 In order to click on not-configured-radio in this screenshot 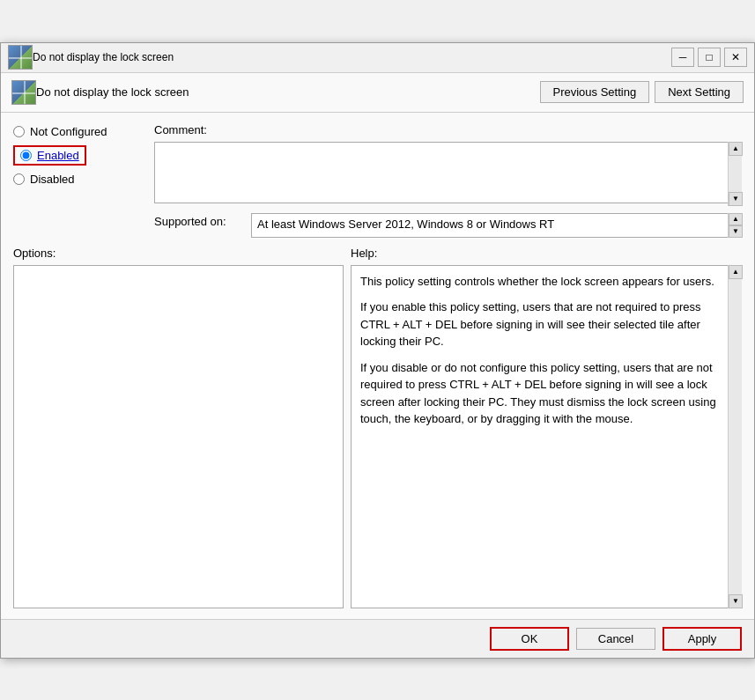, I will do `click(19, 132)`.